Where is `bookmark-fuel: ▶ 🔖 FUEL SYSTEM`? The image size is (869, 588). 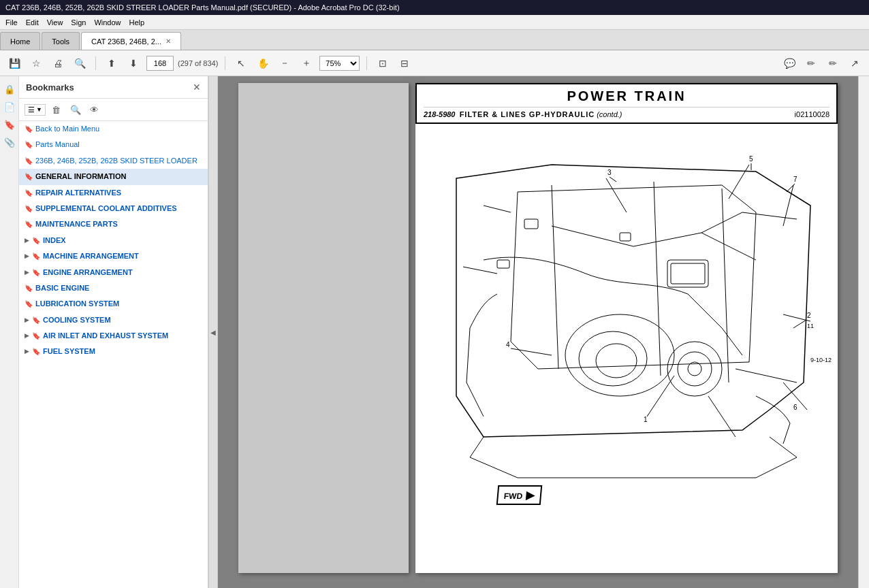
bookmark-fuel: ▶ 🔖 FUEL SYSTEM is located at coordinates (113, 351).